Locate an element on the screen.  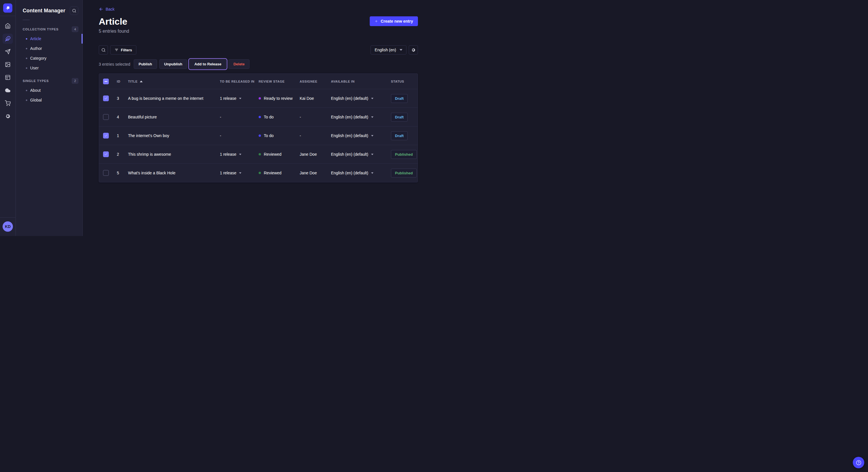
sidebar-item-user: User is located at coordinates (49, 68).